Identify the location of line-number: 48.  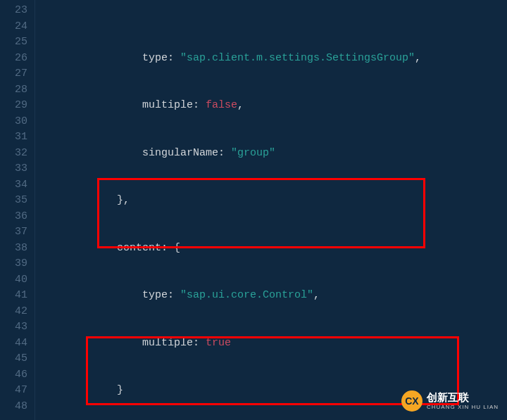
(15, 407).